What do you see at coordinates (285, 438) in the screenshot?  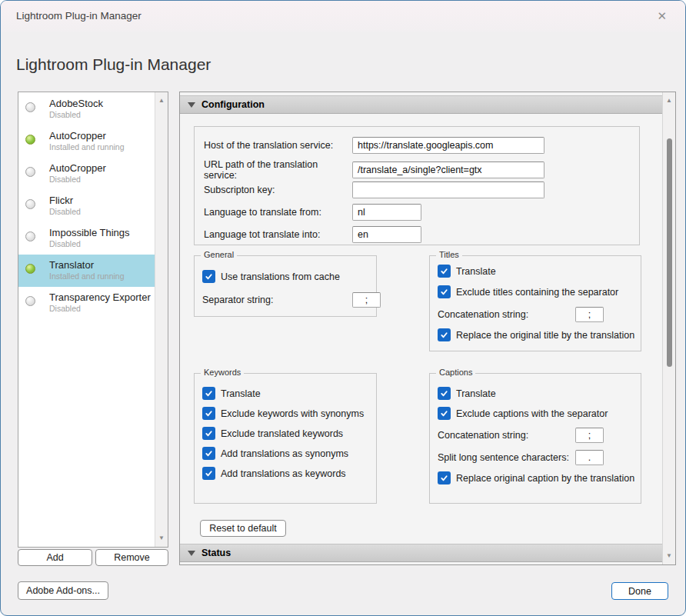 I see `keywords-group: Keywords Translate Exclude keywords with…` at bounding box center [285, 438].